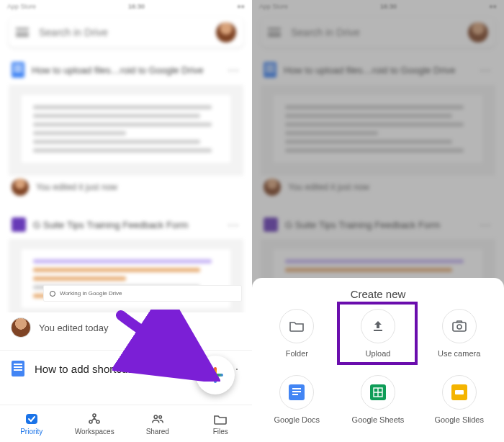 This screenshot has height=442, width=504. What do you see at coordinates (158, 423) in the screenshot?
I see `tab-shared: Shared` at bounding box center [158, 423].